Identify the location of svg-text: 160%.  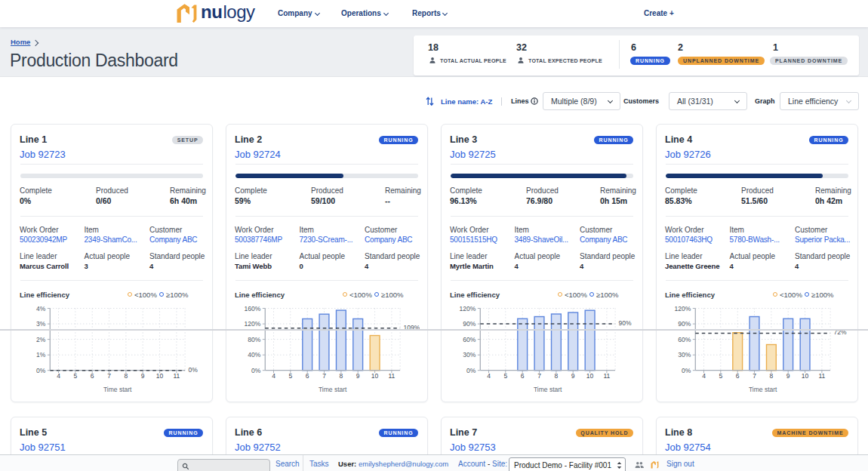
(253, 309).